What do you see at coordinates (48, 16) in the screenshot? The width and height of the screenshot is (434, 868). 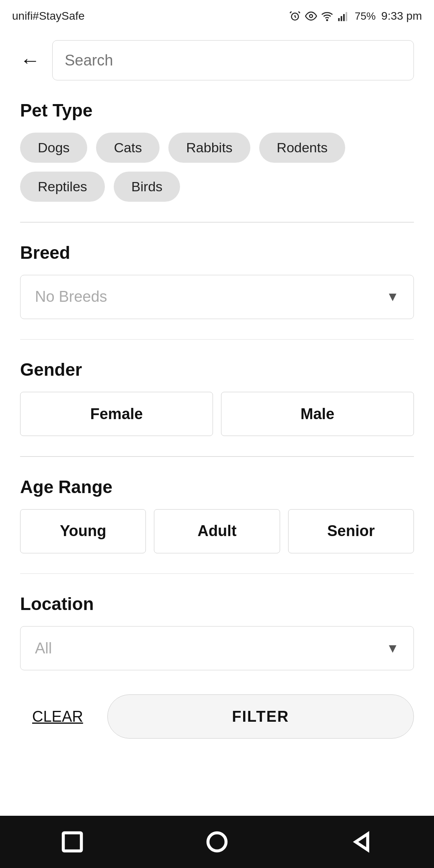 I see `carrier-text: unifi#StaySafe` at bounding box center [48, 16].